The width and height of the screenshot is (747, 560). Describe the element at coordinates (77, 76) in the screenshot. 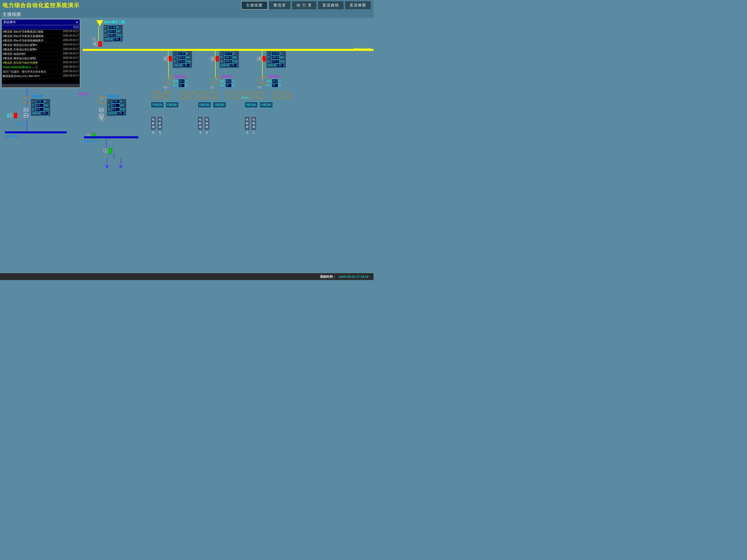

I see `event-time-11: 17` at that location.